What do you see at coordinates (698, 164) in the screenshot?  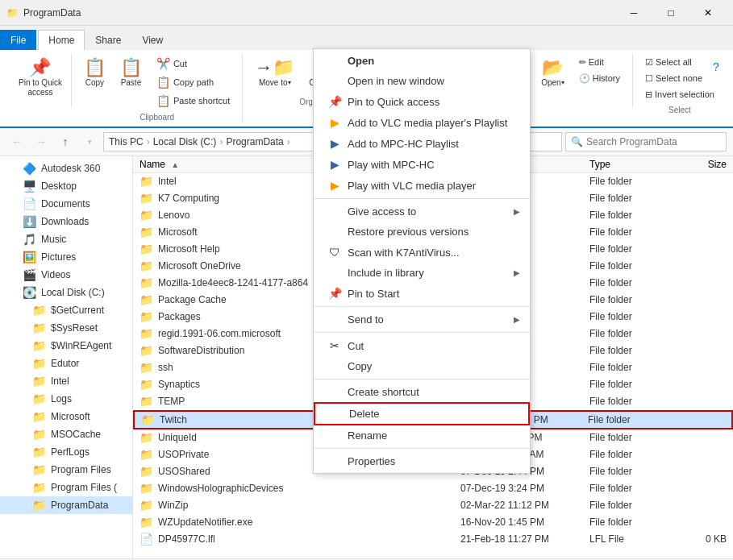 I see `column-size: Size` at bounding box center [698, 164].